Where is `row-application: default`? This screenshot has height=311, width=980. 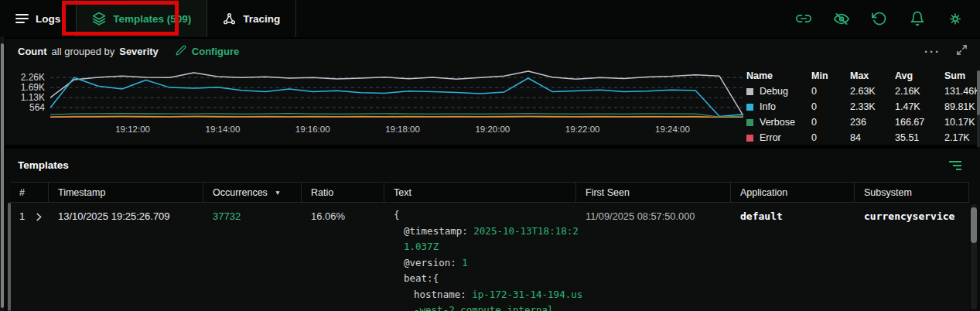
row-application: default is located at coordinates (793, 257).